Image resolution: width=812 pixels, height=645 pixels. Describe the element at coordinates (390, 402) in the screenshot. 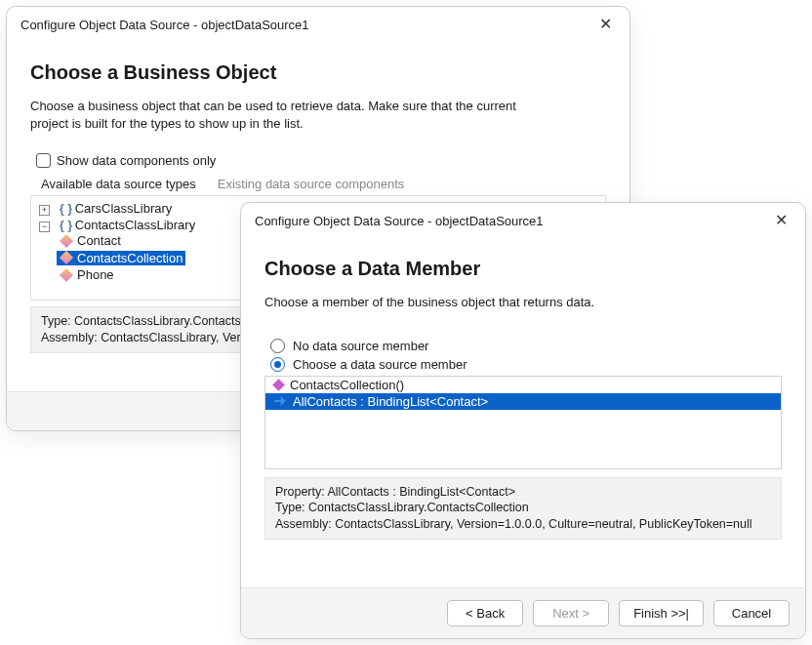

I see `member-label: AllContacts : BindingList<Contact>` at that location.